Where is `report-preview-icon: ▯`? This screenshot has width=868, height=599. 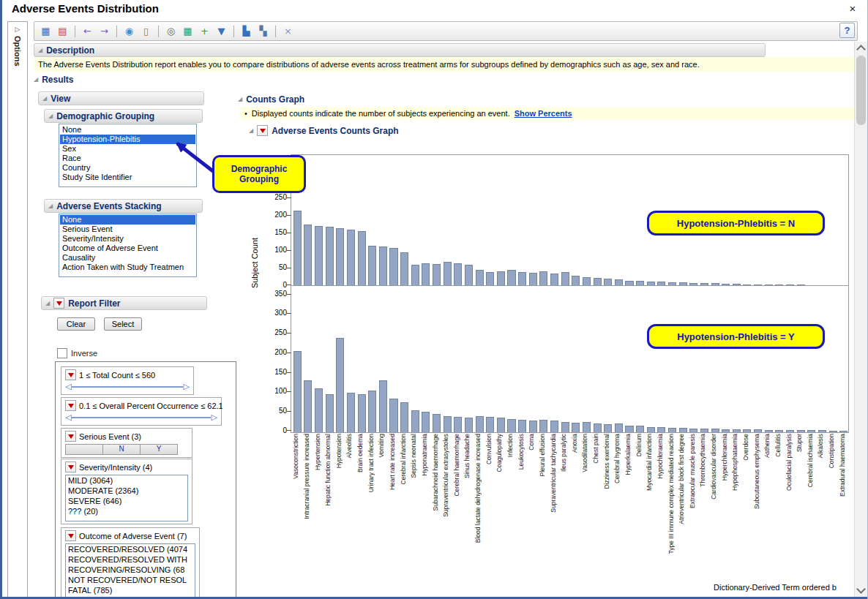 report-preview-icon: ▯ is located at coordinates (146, 31).